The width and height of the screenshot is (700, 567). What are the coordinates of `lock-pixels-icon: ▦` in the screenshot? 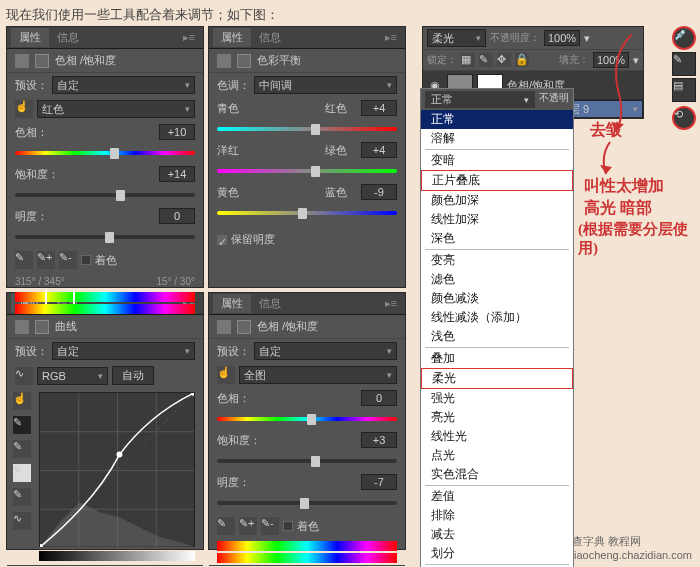 It's located at (468, 60).